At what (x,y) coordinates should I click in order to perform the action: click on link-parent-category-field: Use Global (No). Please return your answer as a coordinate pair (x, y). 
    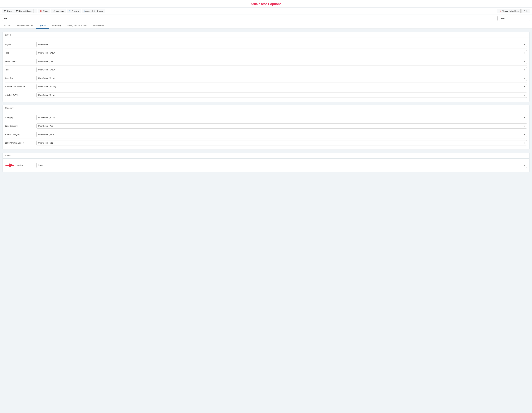
    Looking at the image, I should click on (282, 143).